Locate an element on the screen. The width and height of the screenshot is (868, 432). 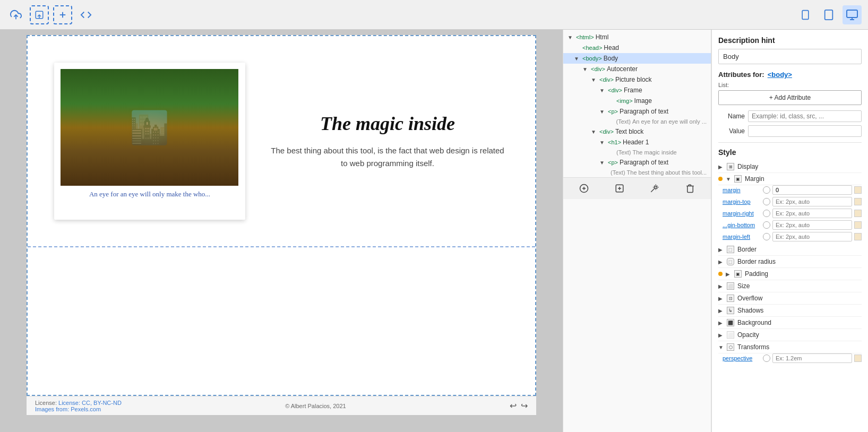
perspective-color is located at coordinates (858, 358).